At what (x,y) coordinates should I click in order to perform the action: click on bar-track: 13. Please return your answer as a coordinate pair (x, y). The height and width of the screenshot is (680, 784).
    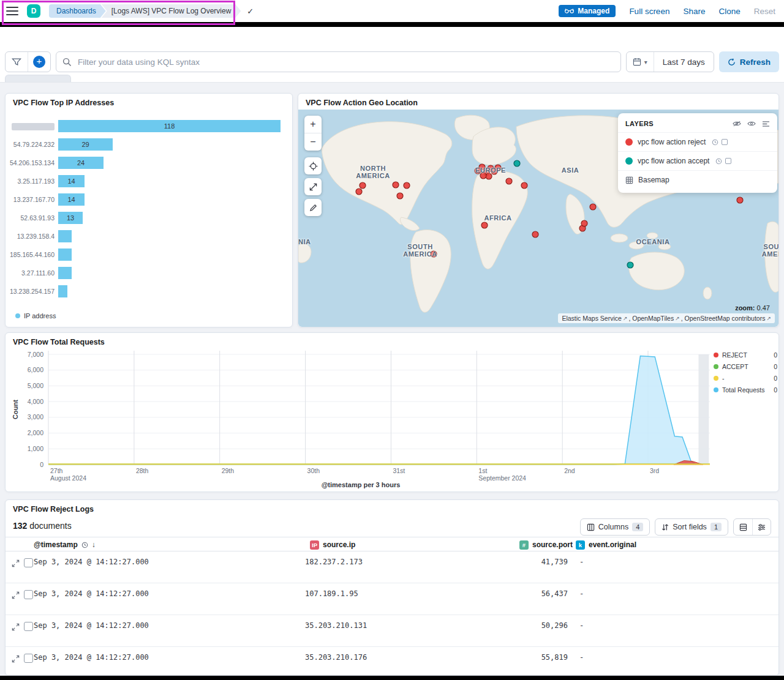
    Looking at the image, I should click on (175, 218).